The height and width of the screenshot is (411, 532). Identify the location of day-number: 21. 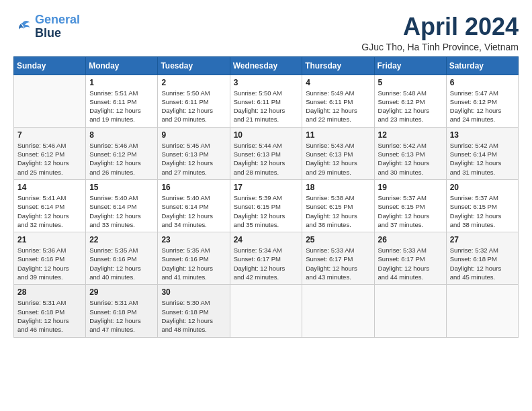
(50, 240).